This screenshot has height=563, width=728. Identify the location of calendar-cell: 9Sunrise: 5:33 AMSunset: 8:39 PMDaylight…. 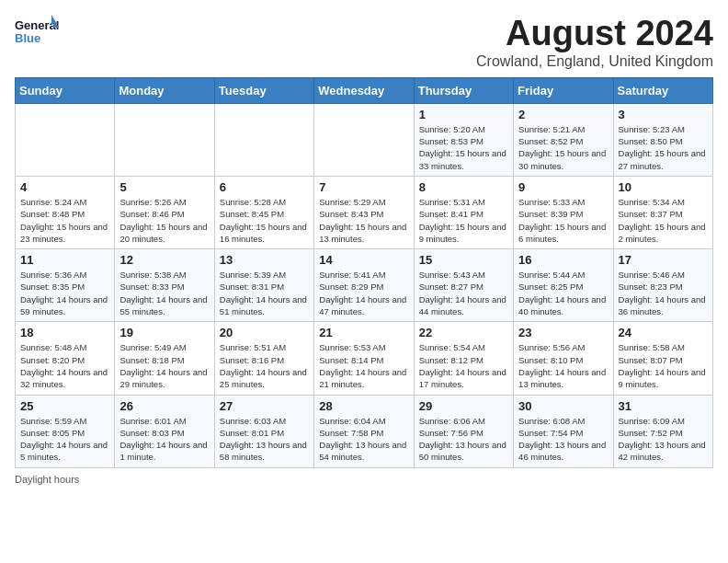
(563, 212).